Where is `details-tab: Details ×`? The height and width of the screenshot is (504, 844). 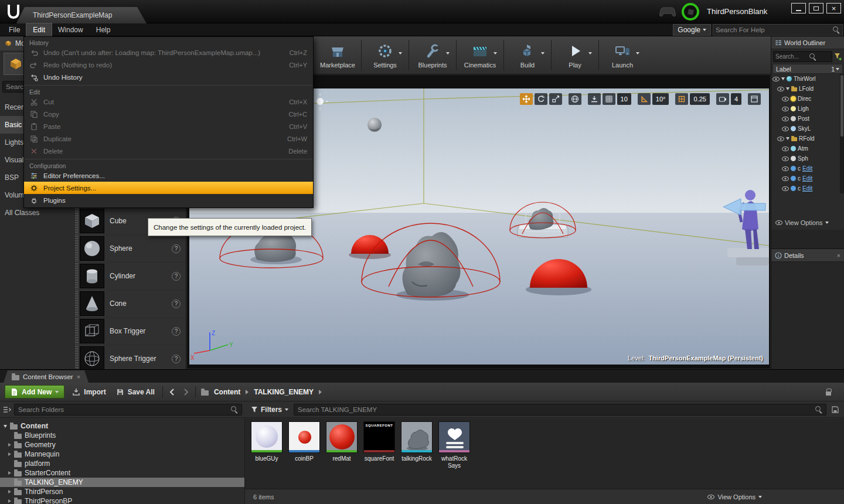 details-tab: Details × is located at coordinates (808, 256).